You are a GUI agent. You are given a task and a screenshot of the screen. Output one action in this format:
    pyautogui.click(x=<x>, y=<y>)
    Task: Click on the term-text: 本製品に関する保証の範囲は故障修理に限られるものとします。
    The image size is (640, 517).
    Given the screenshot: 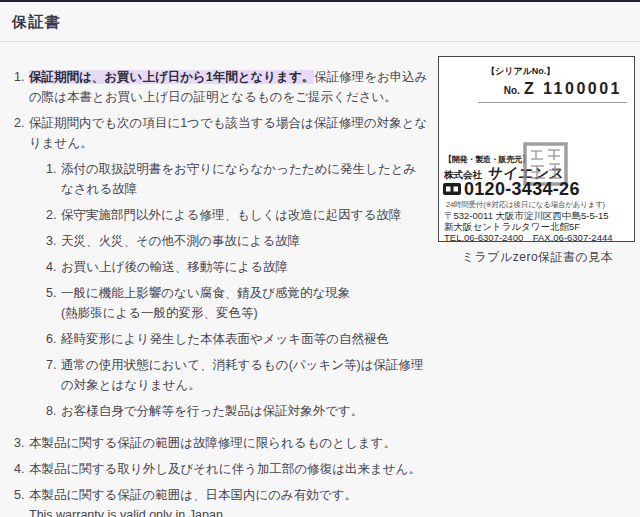 What is the action you would take?
    pyautogui.click(x=228, y=443)
    